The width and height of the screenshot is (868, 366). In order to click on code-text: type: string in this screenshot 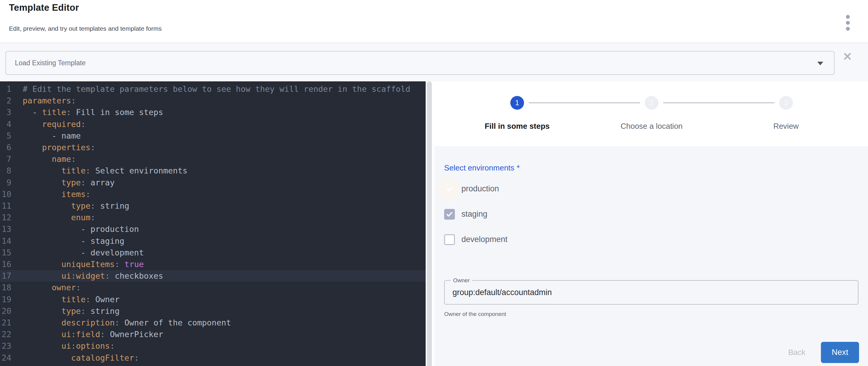, I will do `click(65, 311)`.